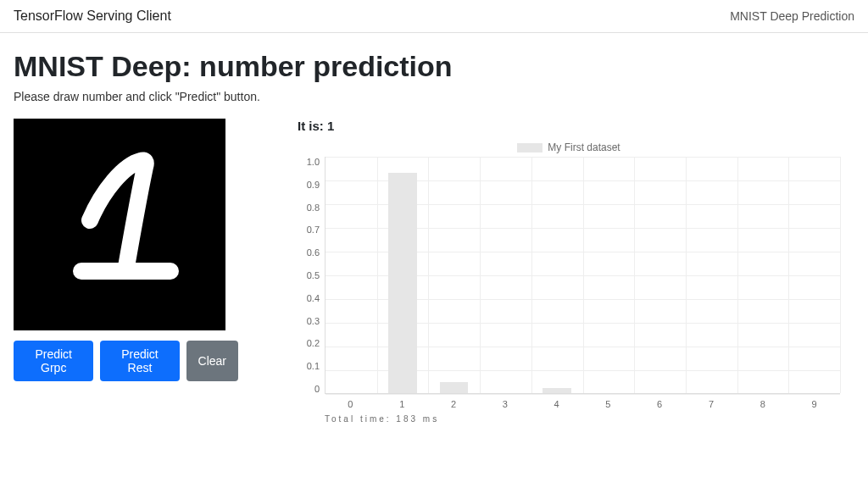 This screenshot has height=488, width=868. What do you see at coordinates (505, 402) in the screenshot?
I see `x-tick: 3` at bounding box center [505, 402].